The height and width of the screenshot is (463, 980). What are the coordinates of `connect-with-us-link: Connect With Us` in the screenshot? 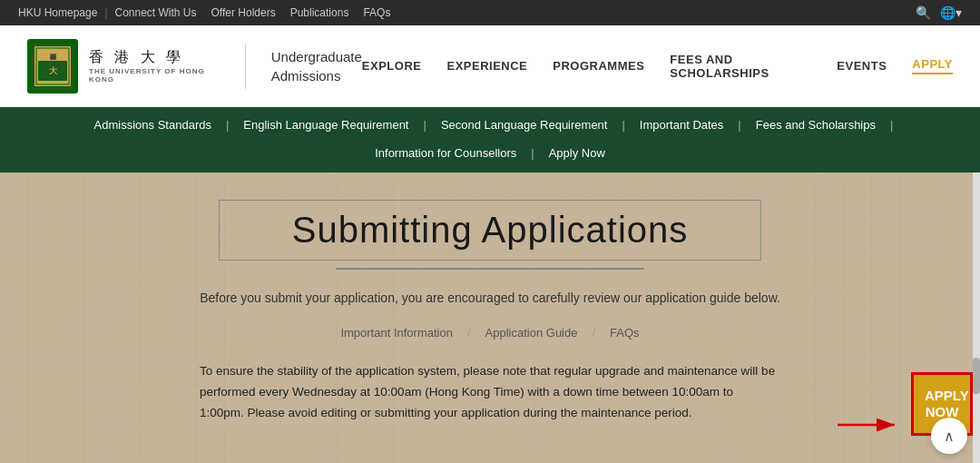 It's located at (156, 13).